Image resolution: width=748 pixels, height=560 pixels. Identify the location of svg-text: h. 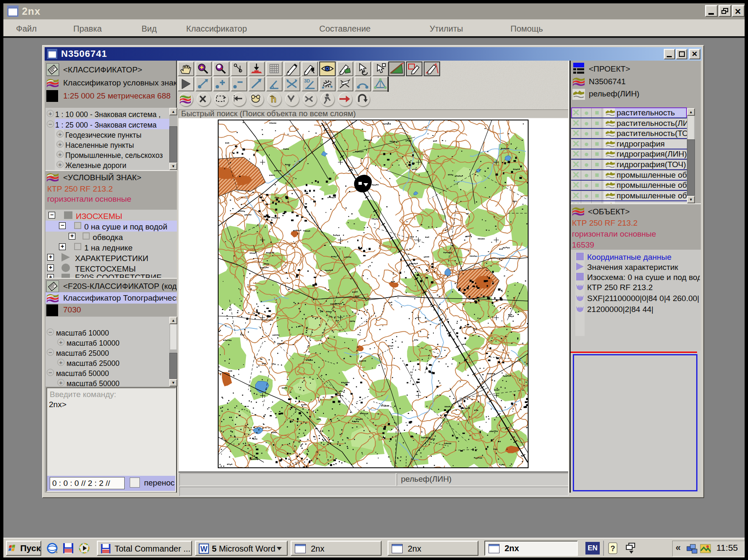
(274, 99).